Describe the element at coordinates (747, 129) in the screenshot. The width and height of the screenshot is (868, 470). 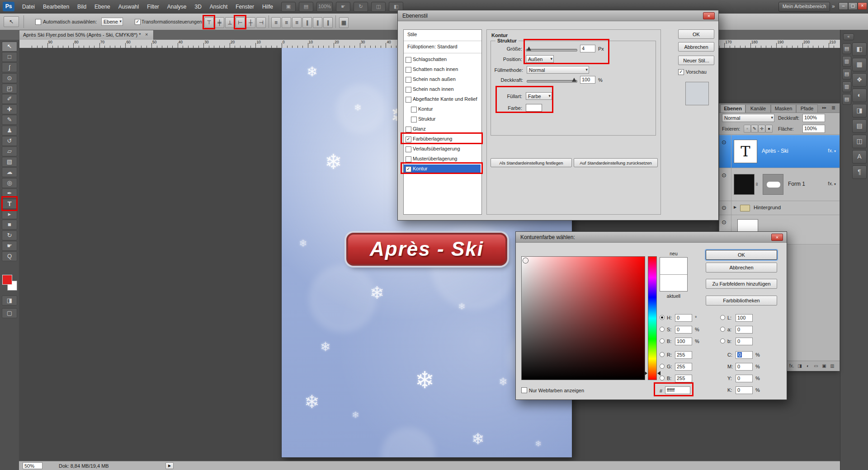
I see `lock-transparent-icon: ▫` at that location.